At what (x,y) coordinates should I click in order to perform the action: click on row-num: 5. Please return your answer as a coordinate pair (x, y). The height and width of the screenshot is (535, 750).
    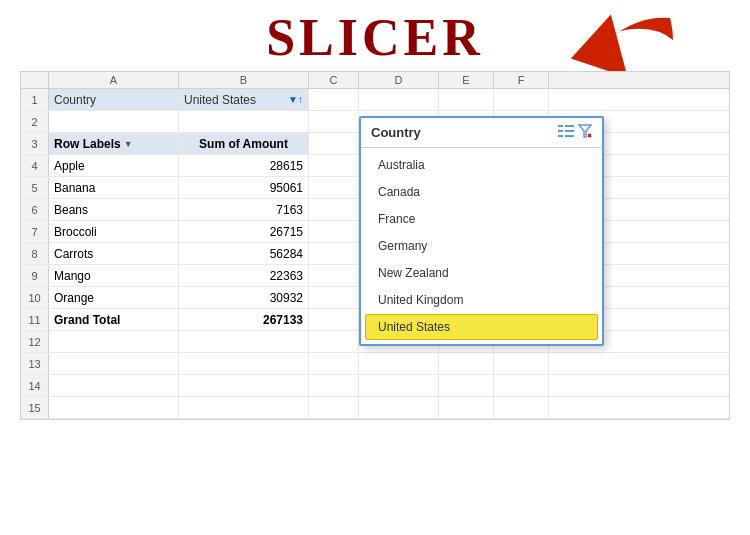
    Looking at the image, I should click on (35, 188).